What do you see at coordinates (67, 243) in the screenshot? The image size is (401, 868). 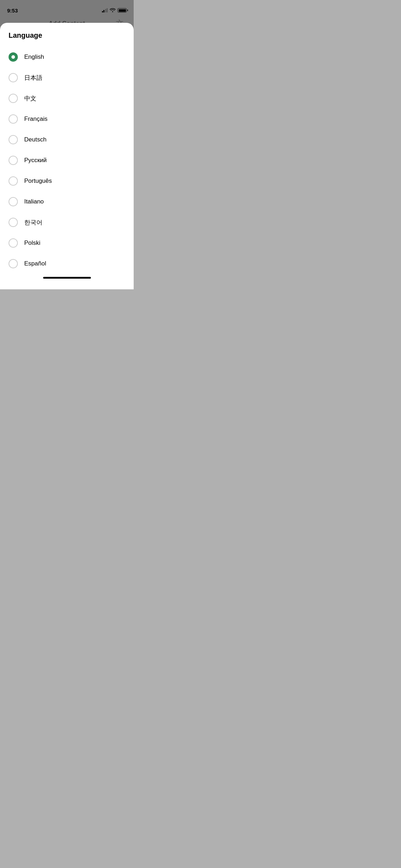 I see `language-item-polish: Polski` at bounding box center [67, 243].